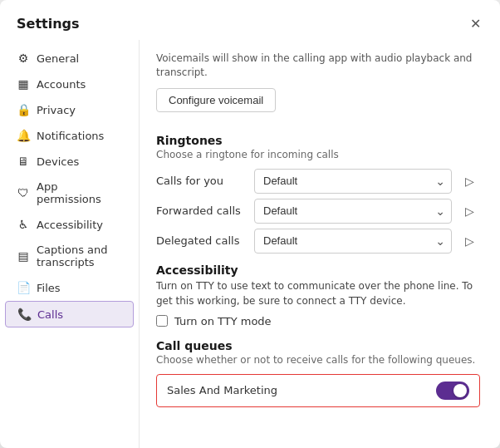 Image resolution: width=500 pixels, height=448 pixels. What do you see at coordinates (70, 224) in the screenshot?
I see `sidebar-item-label: Accessibility` at bounding box center [70, 224].